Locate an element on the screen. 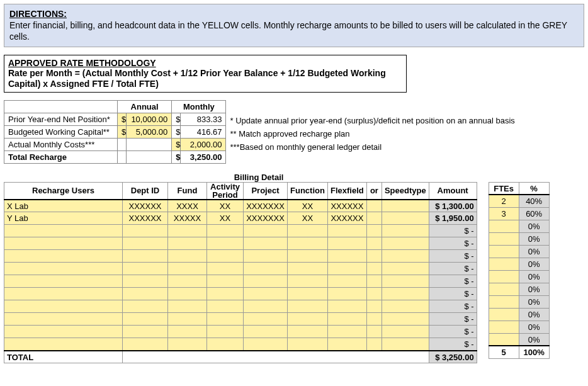 The image size is (588, 386). annual-value: 10,000.00 is located at coordinates (149, 119).